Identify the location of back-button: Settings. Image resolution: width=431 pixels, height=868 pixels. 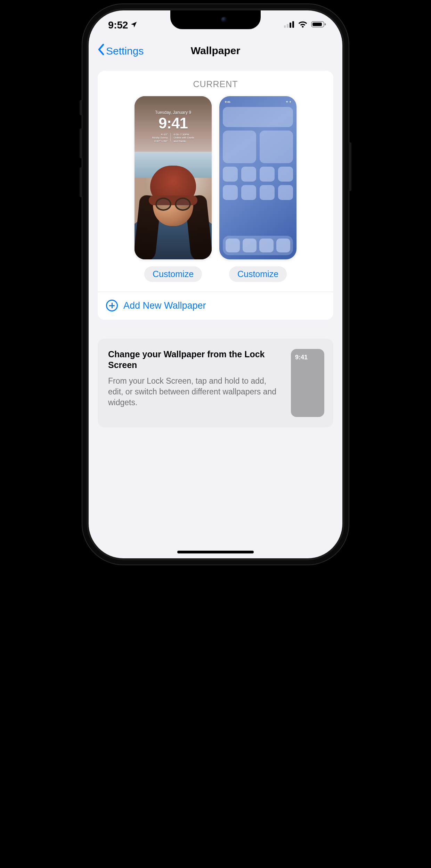
(120, 51).